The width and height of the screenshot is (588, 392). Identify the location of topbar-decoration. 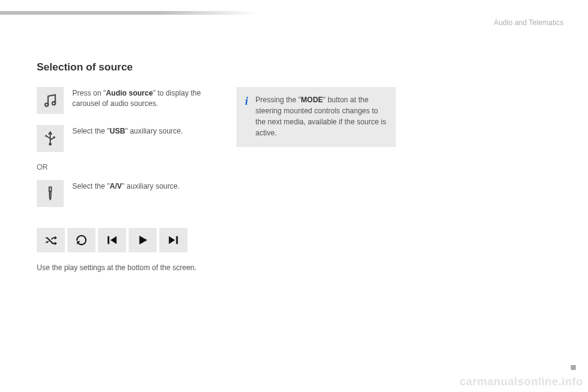
(288, 13).